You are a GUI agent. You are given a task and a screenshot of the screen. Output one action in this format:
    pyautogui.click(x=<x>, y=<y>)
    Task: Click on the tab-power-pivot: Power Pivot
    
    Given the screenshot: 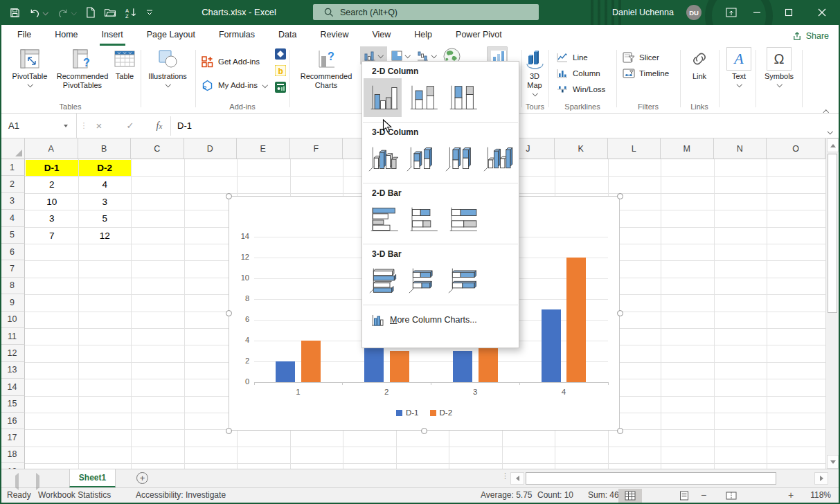 What is the action you would take?
    pyautogui.click(x=479, y=35)
    